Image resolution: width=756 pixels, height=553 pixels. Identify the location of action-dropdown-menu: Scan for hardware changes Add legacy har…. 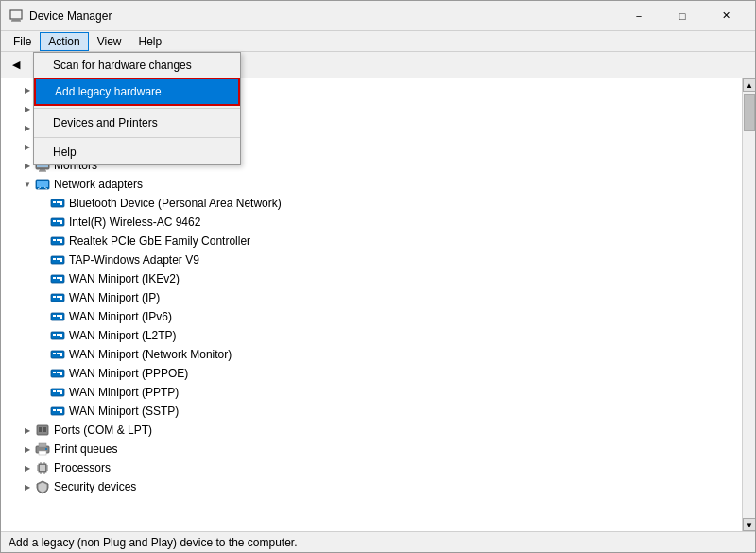
(137, 109).